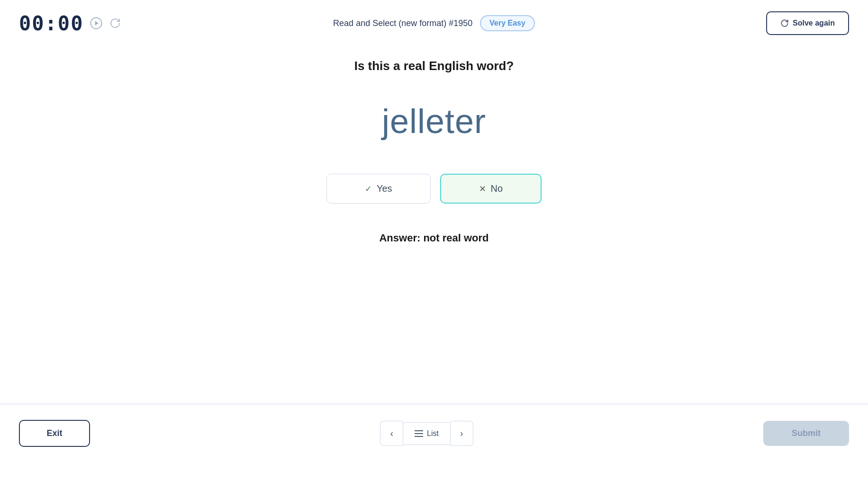  What do you see at coordinates (391, 434) in the screenshot?
I see `chevron-left-icon: ‹` at bounding box center [391, 434].